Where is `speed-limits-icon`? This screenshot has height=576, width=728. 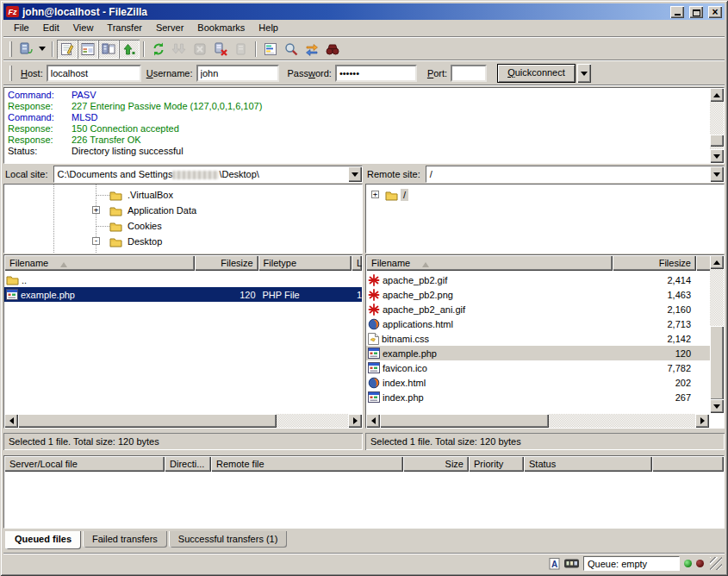
speed-limits-icon is located at coordinates (572, 564).